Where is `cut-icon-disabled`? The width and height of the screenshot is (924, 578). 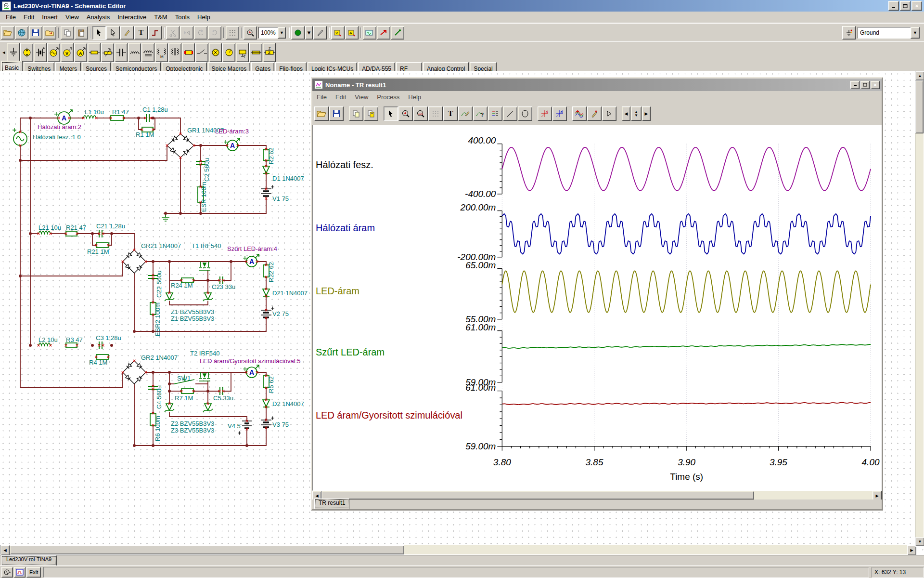
cut-icon-disabled is located at coordinates (173, 33).